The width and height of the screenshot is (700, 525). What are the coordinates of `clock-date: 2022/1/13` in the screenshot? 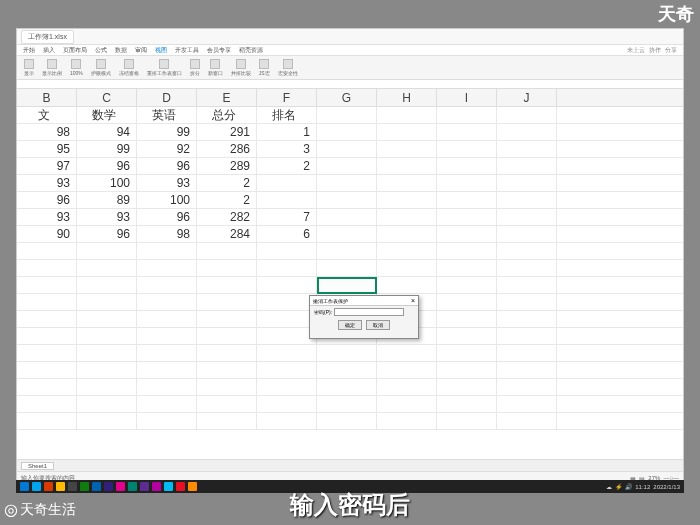 It's located at (666, 487).